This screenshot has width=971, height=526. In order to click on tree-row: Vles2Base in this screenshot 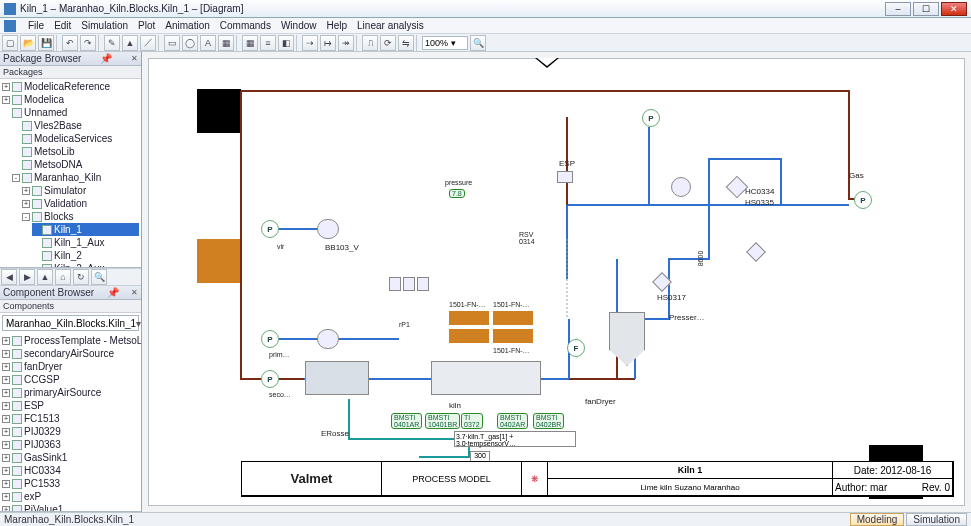, I will do `click(76, 126)`.